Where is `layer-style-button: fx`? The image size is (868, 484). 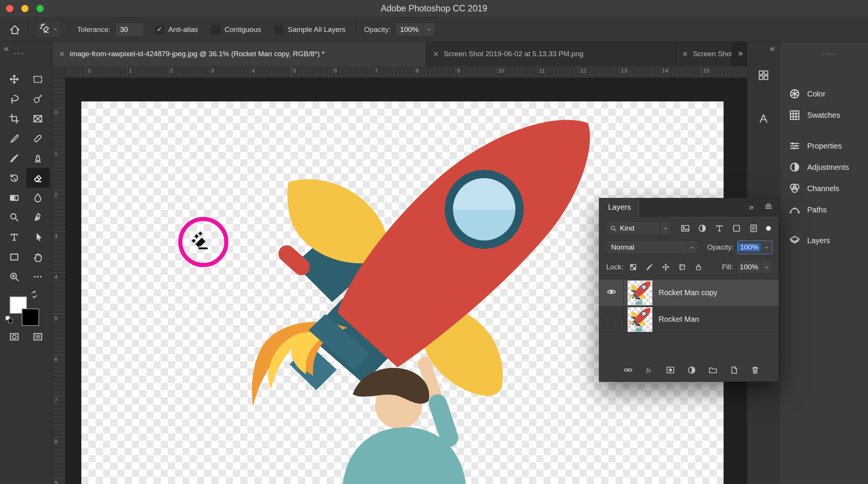
layer-style-button: fx is located at coordinates (649, 370).